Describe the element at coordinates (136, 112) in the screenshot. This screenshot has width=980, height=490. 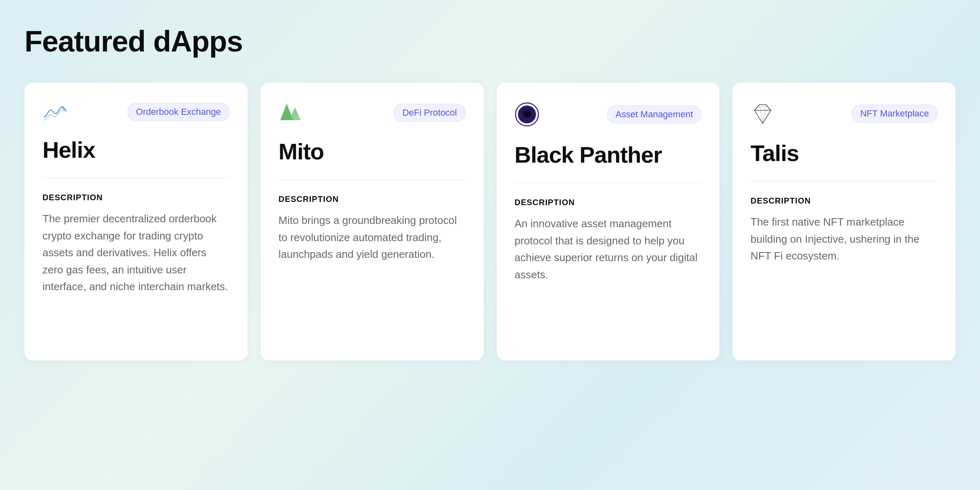
I see `helix-card-header: Orderbook Exchange` at that location.